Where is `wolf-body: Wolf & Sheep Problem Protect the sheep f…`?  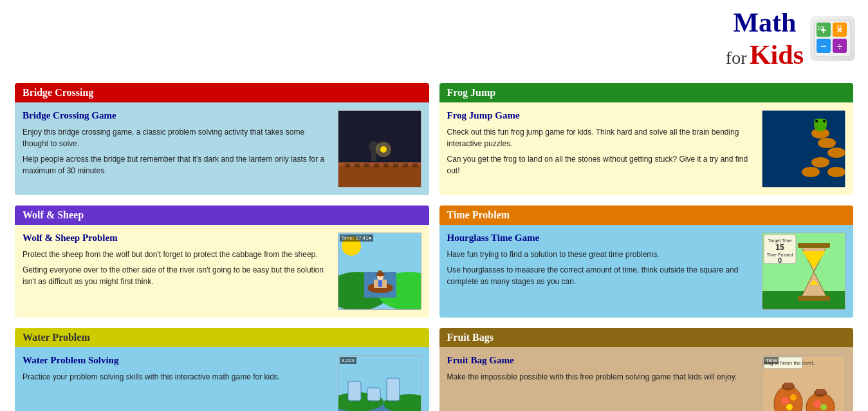
wolf-body: Wolf & Sheep Problem Protect the sheep f… is located at coordinates (222, 271).